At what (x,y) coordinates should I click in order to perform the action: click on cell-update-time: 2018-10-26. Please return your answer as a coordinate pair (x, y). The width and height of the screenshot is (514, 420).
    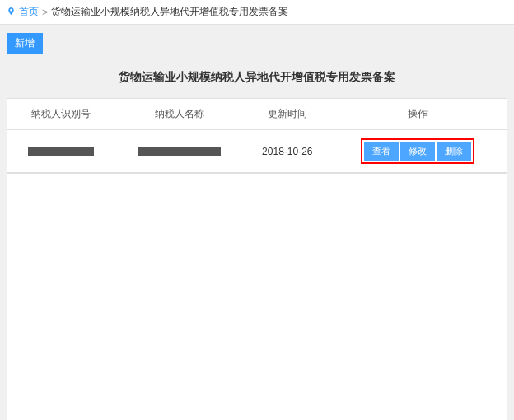
    Looking at the image, I should click on (287, 152).